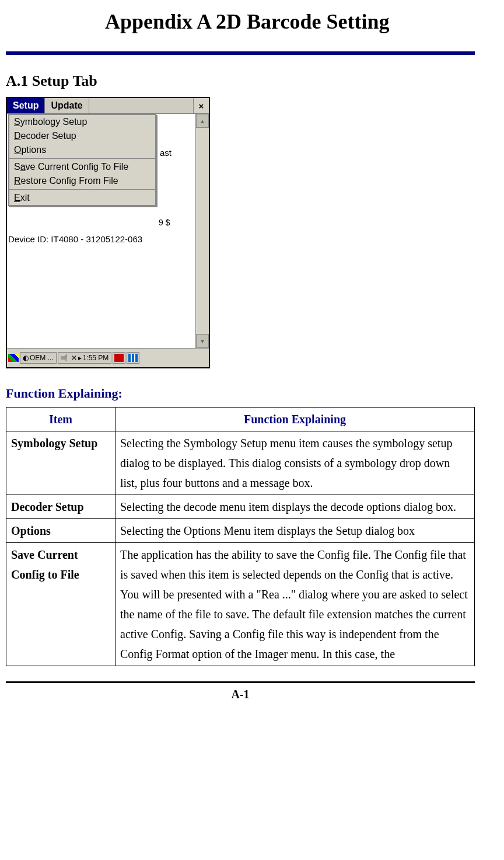  What do you see at coordinates (240, 394) in the screenshot?
I see `function-explaining-heading: Function Explaining:` at bounding box center [240, 394].